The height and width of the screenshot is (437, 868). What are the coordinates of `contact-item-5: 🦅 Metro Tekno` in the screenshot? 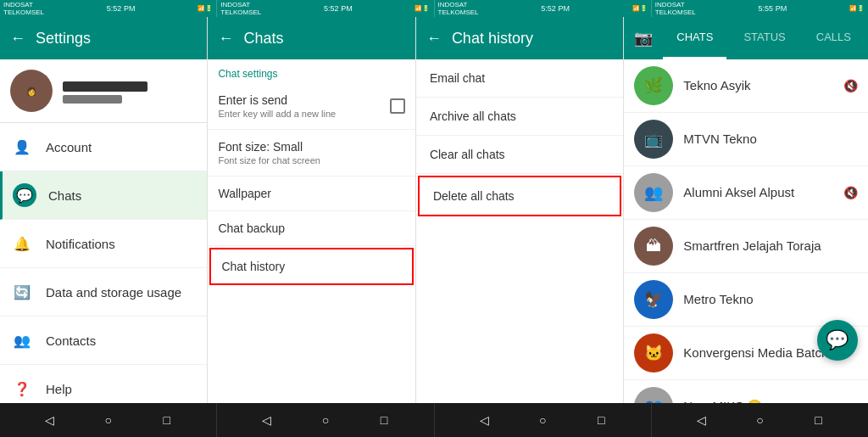 It's located at (746, 300).